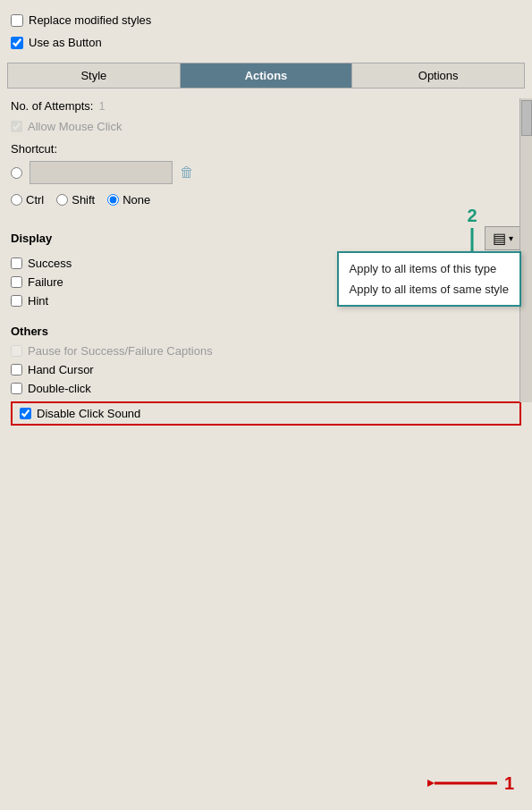  What do you see at coordinates (266, 148) in the screenshot?
I see `shortcut-label: Shortcut:` at bounding box center [266, 148].